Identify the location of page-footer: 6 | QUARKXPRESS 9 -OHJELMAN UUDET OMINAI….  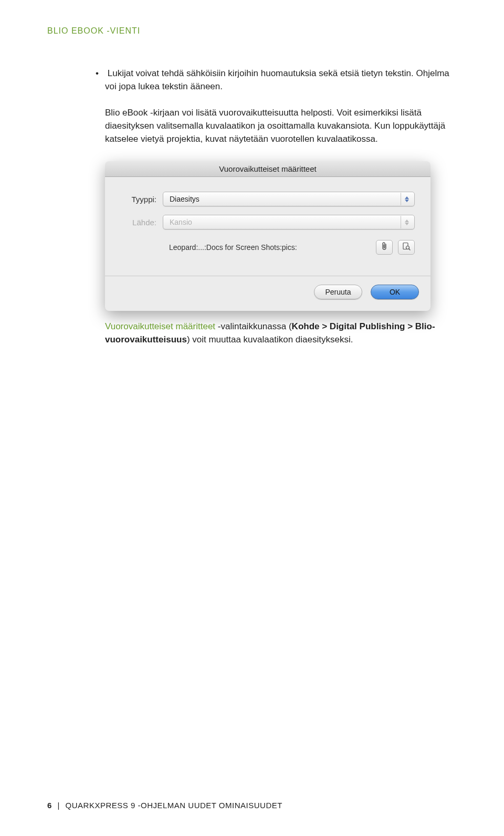
(165, 806).